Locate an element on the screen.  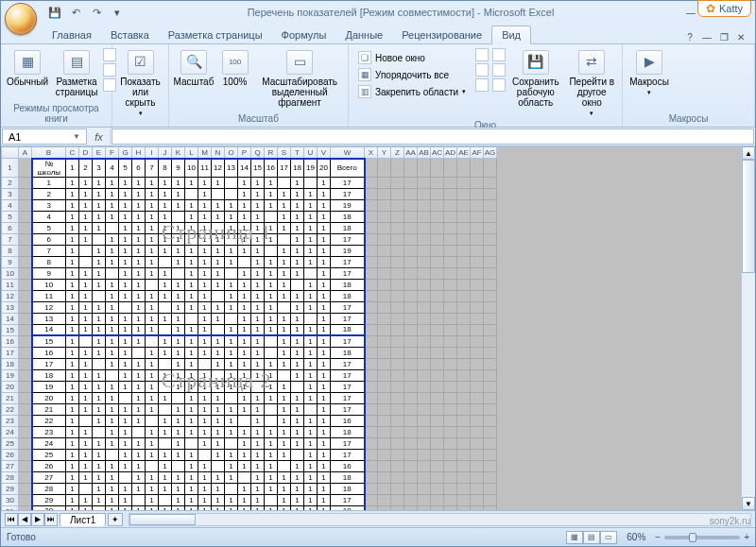
switch-windows-button: ⇄Перейти в другое окно▾ is located at coordinates (592, 83).